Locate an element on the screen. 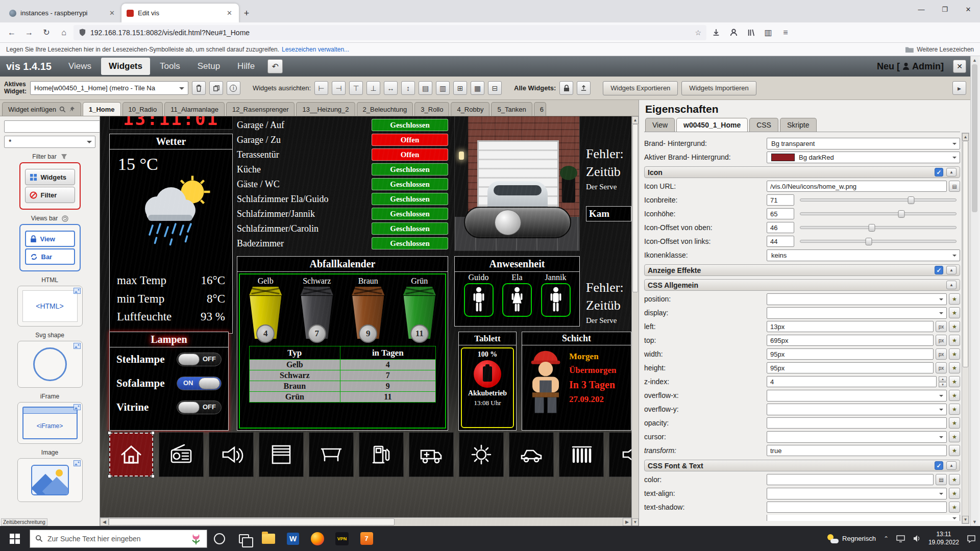 The image size is (980, 551). copy-widget-button is located at coordinates (216, 88).